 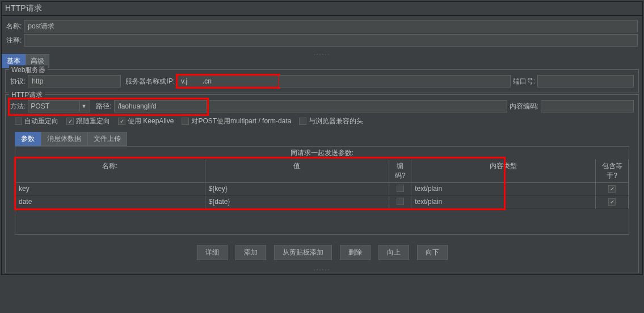 What do you see at coordinates (401, 171) in the screenshot?
I see `col-encode: 编码?` at bounding box center [401, 171].